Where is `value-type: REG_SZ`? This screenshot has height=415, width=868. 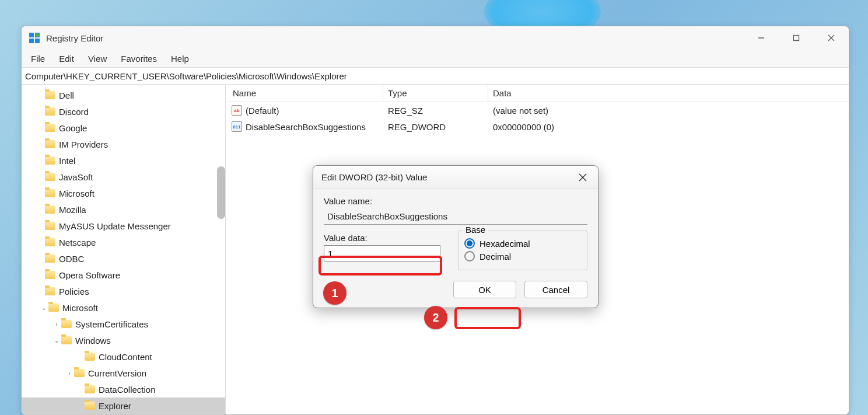 value-type: REG_SZ is located at coordinates (436, 111).